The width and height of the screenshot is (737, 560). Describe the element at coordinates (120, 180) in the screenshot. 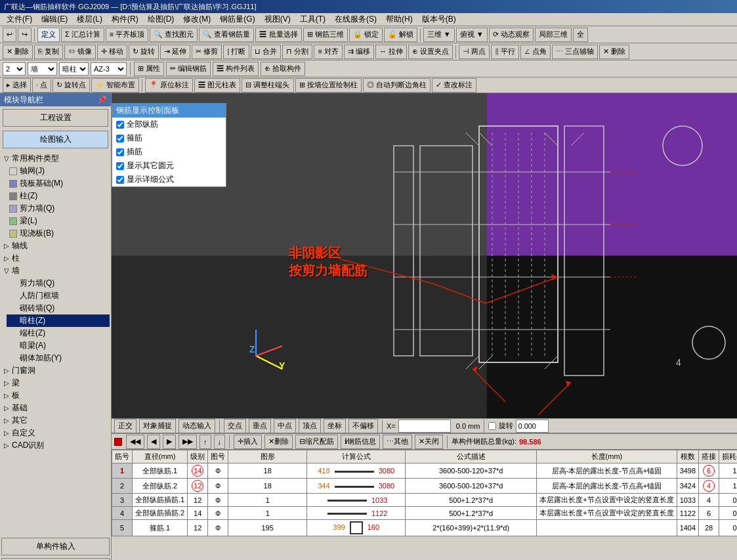

I see `chk-formula` at that location.